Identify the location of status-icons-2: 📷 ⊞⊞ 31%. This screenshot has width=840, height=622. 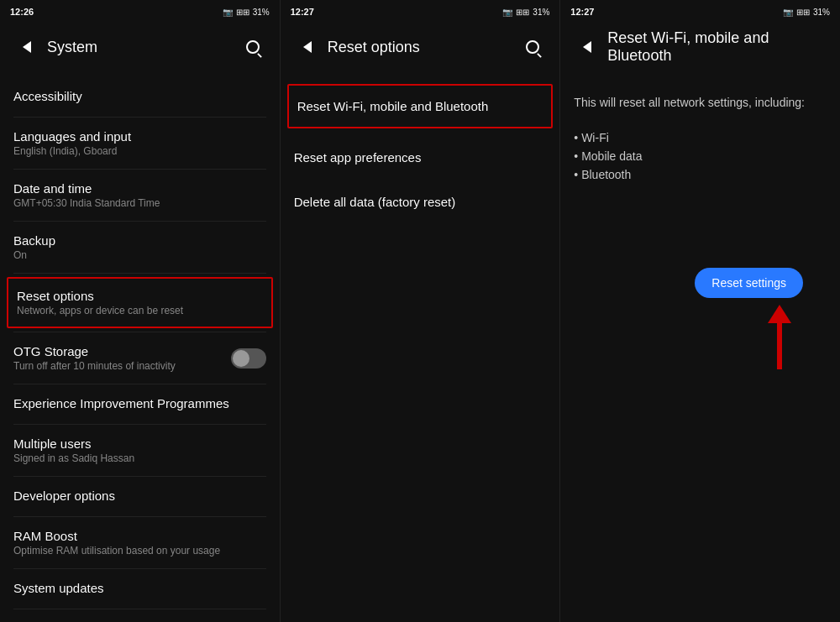
(526, 12).